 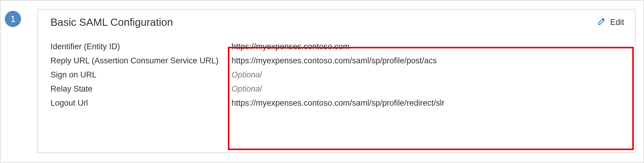 What do you see at coordinates (617, 22) in the screenshot?
I see `edit-button-label: Edit` at bounding box center [617, 22].